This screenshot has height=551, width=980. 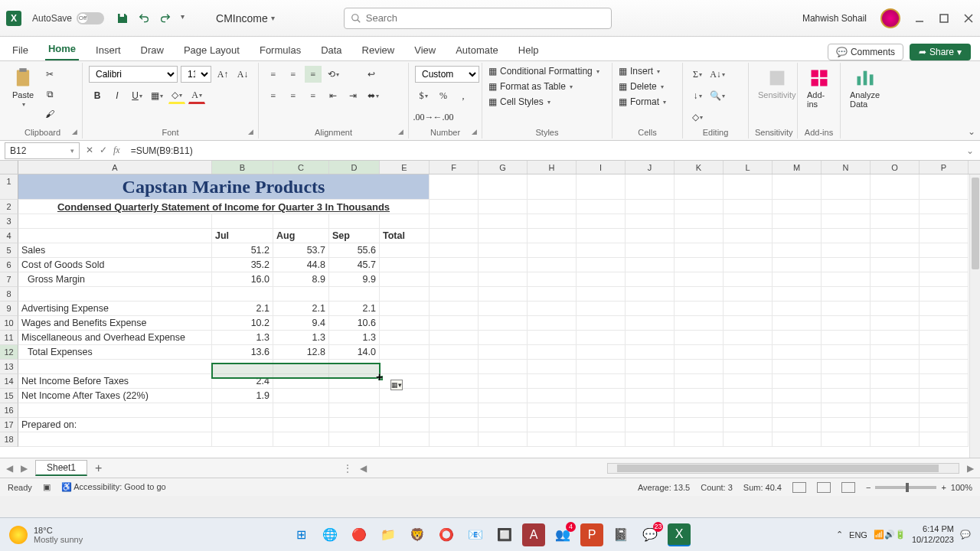 I want to click on brave-icon: 🦁, so click(x=417, y=535).